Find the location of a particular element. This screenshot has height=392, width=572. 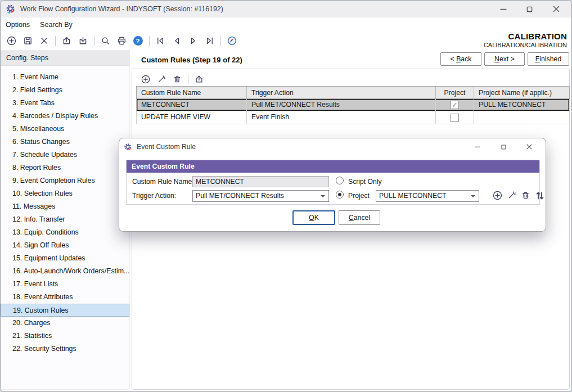

sidebar-item-2: 2. Field Settings is located at coordinates (65, 90).